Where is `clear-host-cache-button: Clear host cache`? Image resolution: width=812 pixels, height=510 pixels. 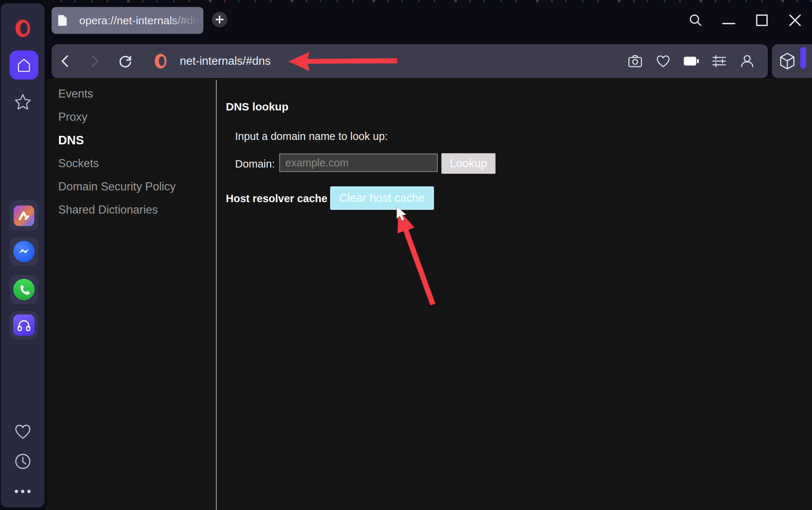 clear-host-cache-button: Clear host cache is located at coordinates (382, 198).